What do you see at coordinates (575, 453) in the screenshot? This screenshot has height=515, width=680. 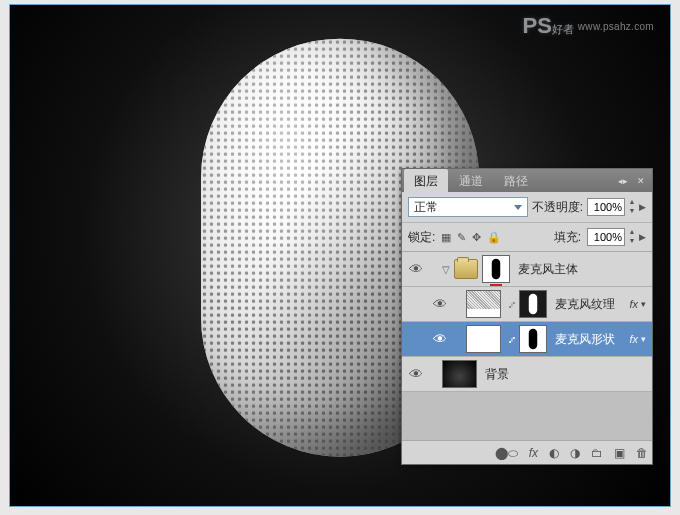 I see `adjustment-layer-icon: ◑` at bounding box center [575, 453].